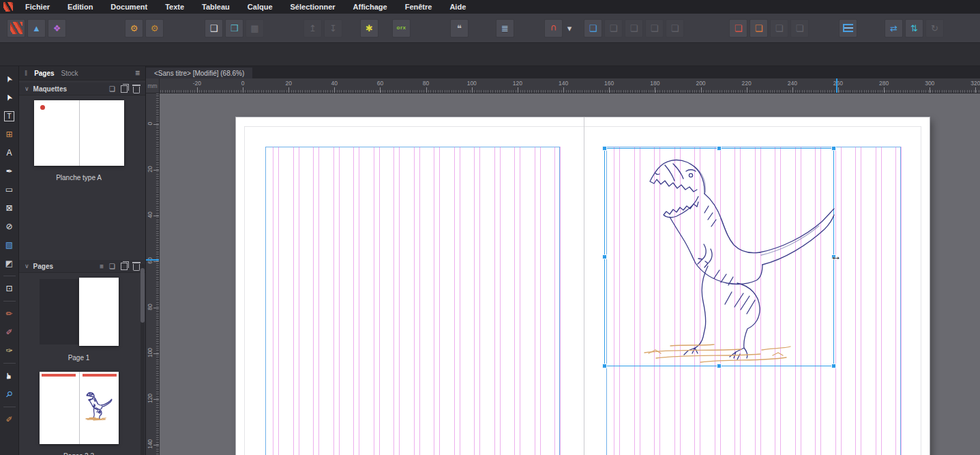 The height and width of the screenshot is (455, 980). Describe the element at coordinates (848, 28) in the screenshot. I see `alignment-icon` at that location.